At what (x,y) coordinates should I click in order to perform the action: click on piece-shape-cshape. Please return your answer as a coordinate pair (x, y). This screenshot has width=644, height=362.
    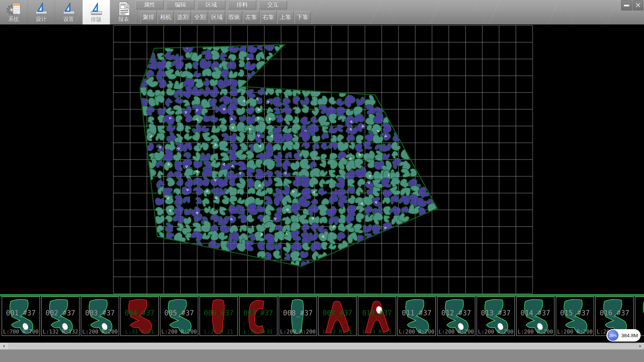
    Looking at the image, I should click on (258, 316).